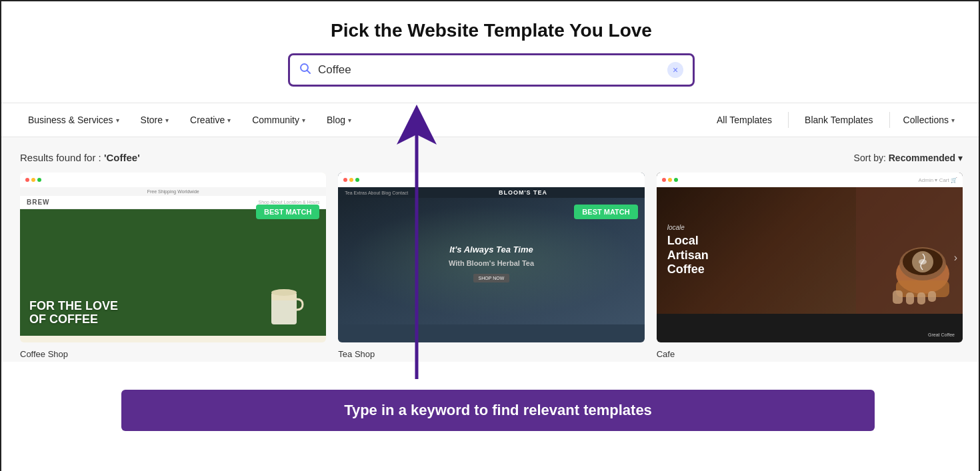 This screenshot has height=471, width=980. Describe the element at coordinates (279, 120) in the screenshot. I see `nav-item-community: Community ▾` at that location.